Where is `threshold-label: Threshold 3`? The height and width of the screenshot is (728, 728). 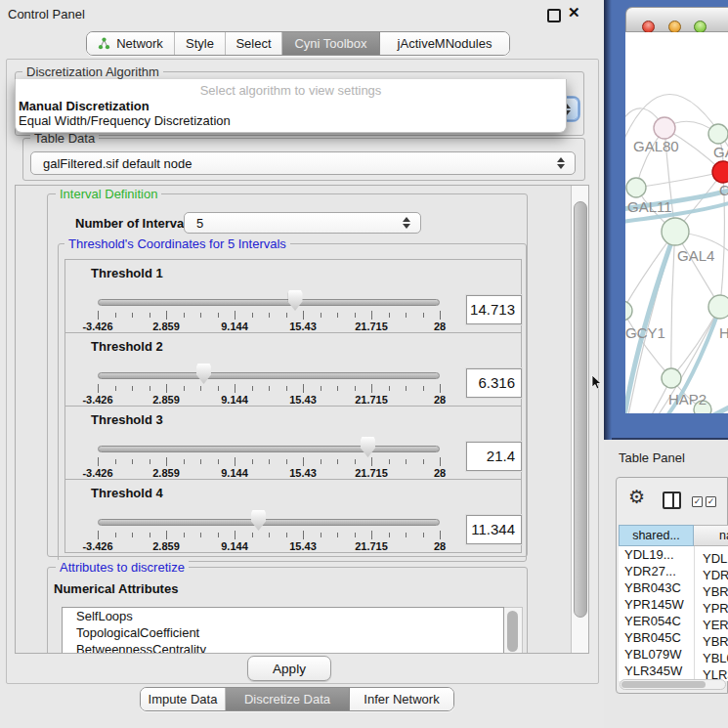 threshold-label: Threshold 3 is located at coordinates (127, 420).